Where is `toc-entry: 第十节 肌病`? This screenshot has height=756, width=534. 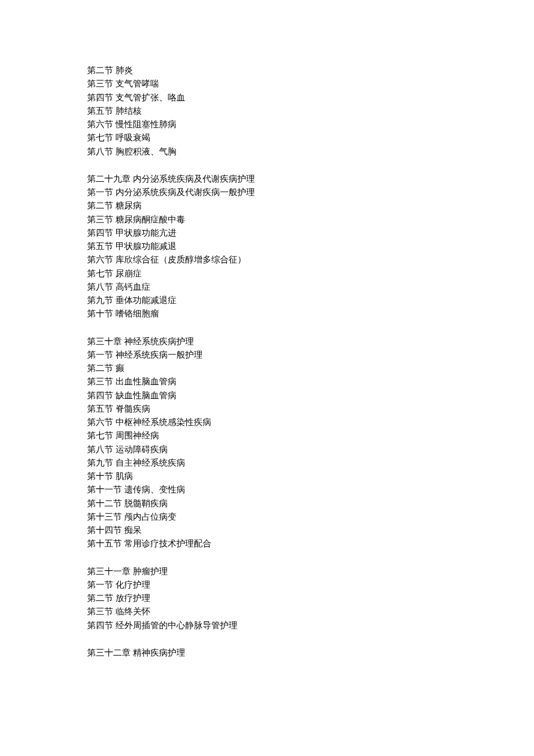 toc-entry: 第十节 肌病 is located at coordinates (267, 476).